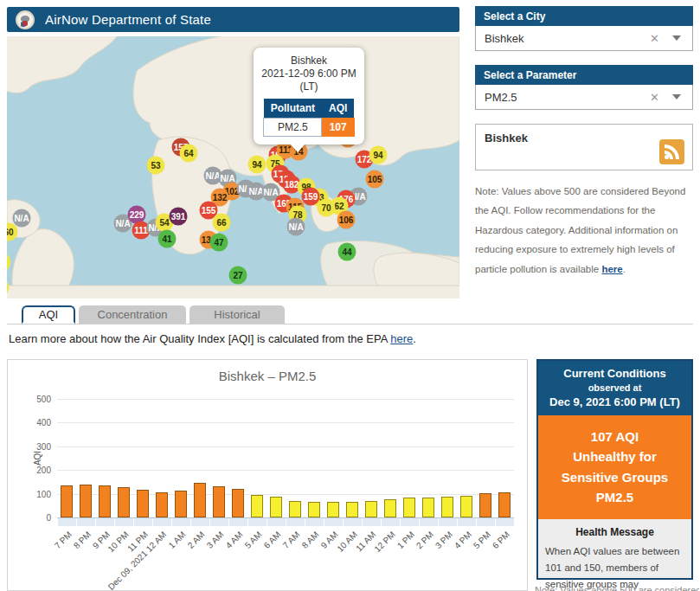 This screenshot has width=700, height=591. Describe the element at coordinates (178, 216) in the screenshot. I see `map-marker: 391` at that location.